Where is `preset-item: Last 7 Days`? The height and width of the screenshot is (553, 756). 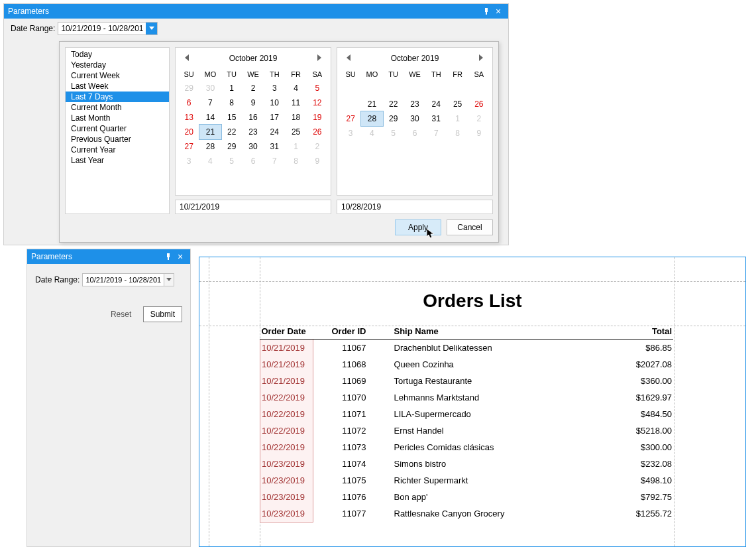 preset-item: Last 7 Days is located at coordinates (117, 97).